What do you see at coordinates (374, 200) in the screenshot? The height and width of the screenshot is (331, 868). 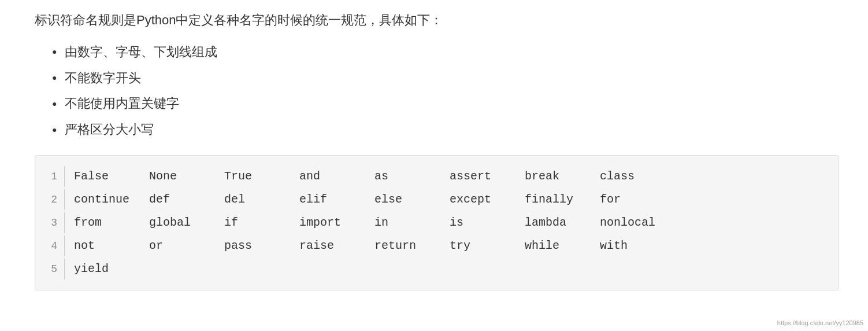 I see `code-content: continuedefdelelifelseexceptfinallyfor` at bounding box center [374, 200].